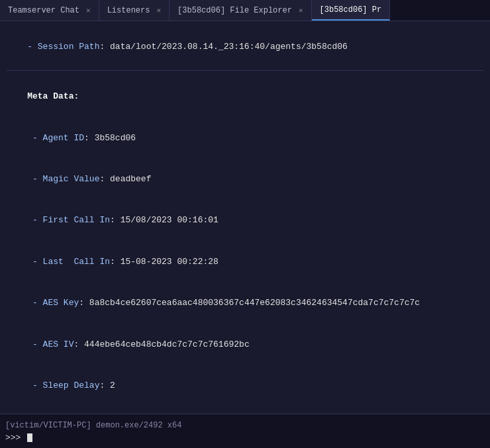  What do you see at coordinates (223, 46) in the screenshot?
I see `session-path-value: : data/loot/2023.08.14._23:16:40/agents/…` at bounding box center [223, 46].